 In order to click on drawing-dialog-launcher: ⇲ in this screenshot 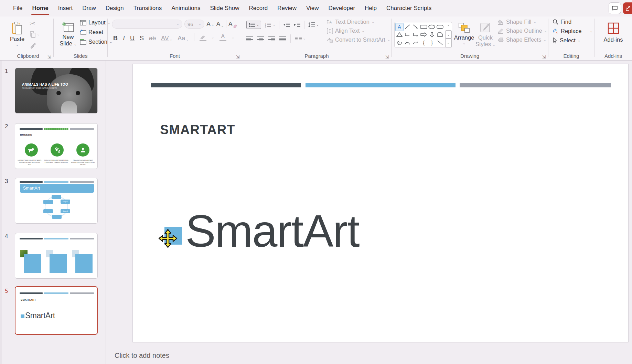, I will do `click(544, 57)`.